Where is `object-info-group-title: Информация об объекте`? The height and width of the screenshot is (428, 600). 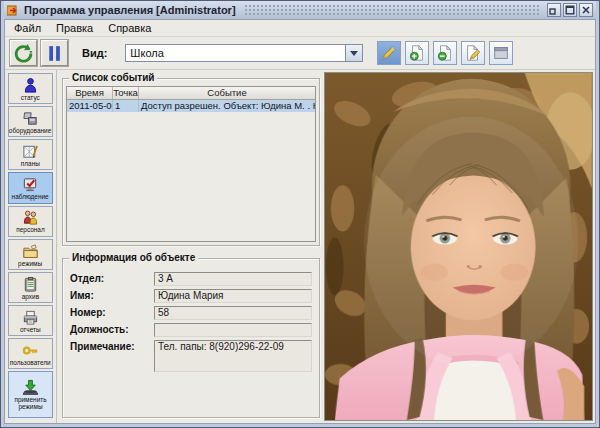 object-info-group-title: Информация об объекте is located at coordinates (134, 258).